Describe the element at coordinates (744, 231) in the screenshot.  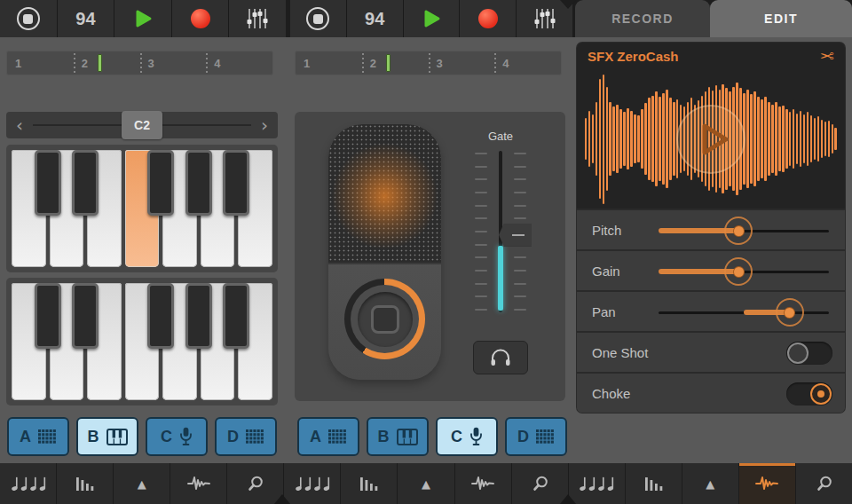
I see `pitch-slider` at that location.